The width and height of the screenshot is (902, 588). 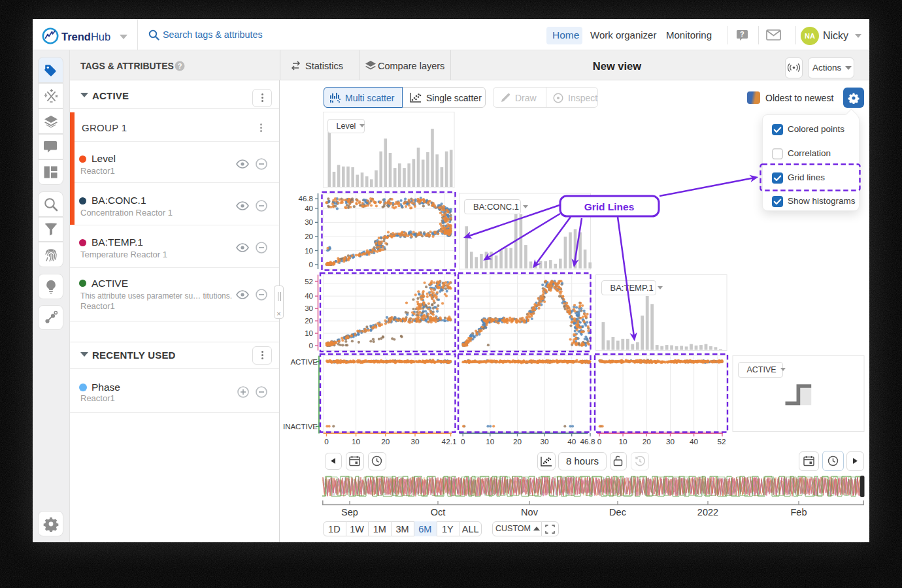 I want to click on svg-text: 2022, so click(x=708, y=512).